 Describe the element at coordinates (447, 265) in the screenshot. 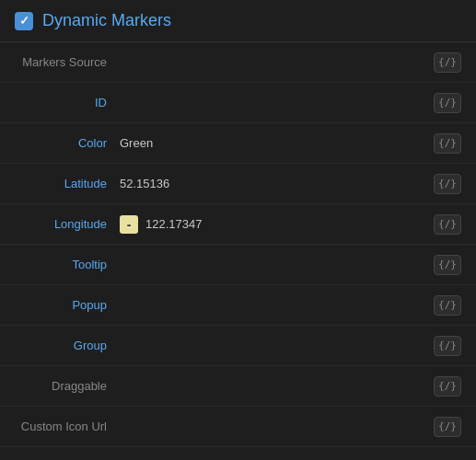

I see `dynamic-btn-tooltip: {/}` at that location.